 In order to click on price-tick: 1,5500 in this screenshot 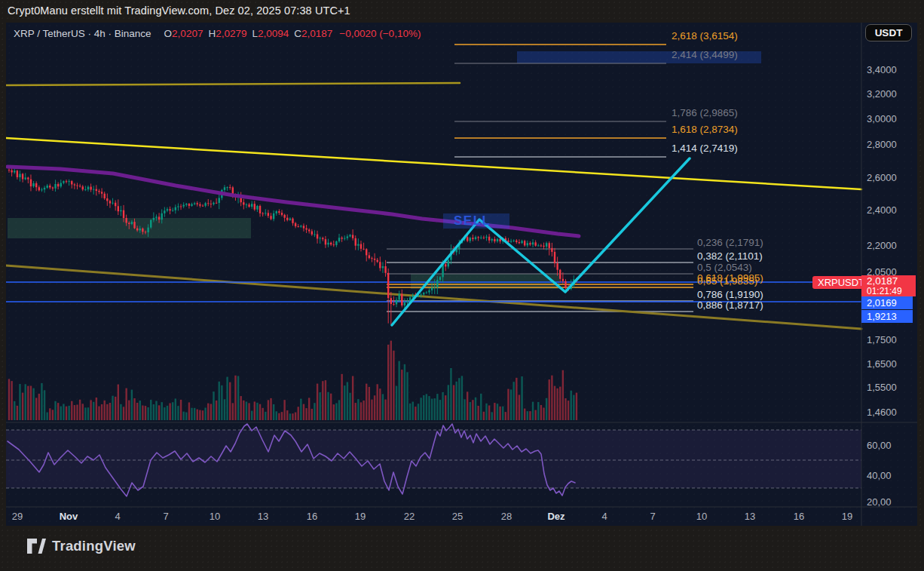, I will do `click(882, 388)`.